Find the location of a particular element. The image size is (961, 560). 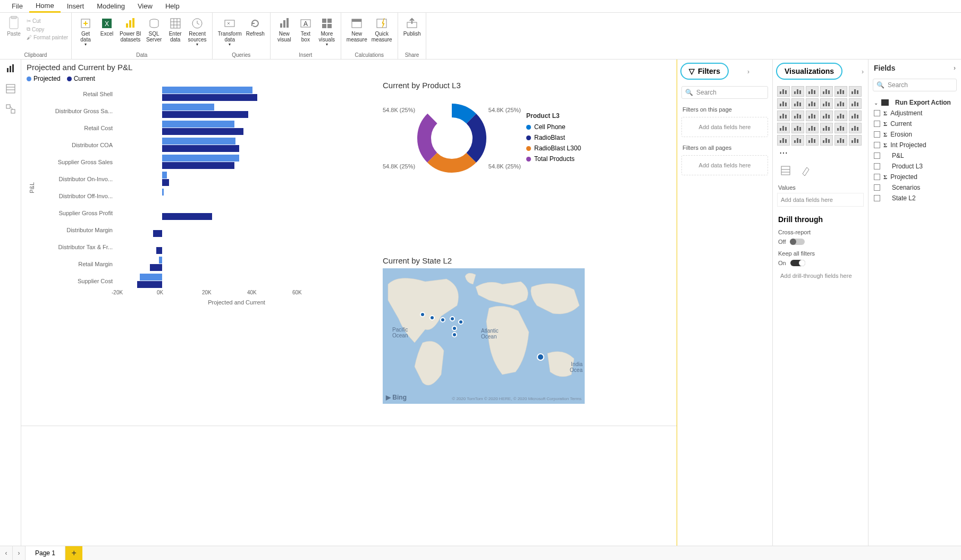

enter-data-button: Enter data is located at coordinates (175, 29).